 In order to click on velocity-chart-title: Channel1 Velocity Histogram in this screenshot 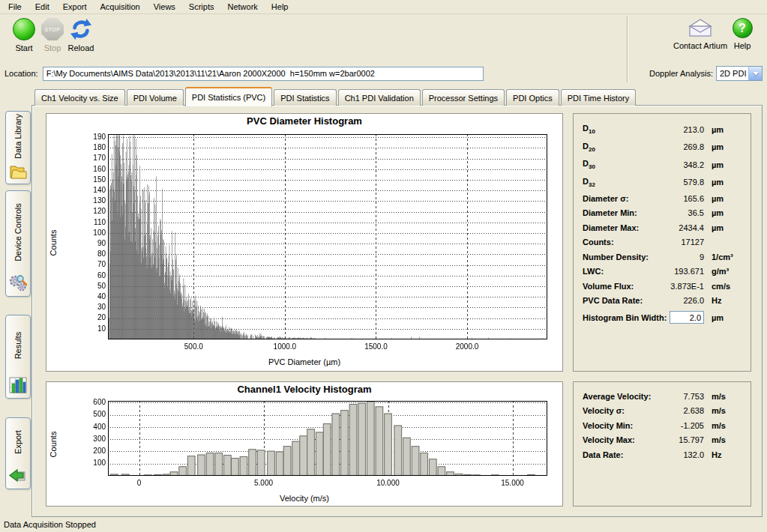, I will do `click(304, 390)`.